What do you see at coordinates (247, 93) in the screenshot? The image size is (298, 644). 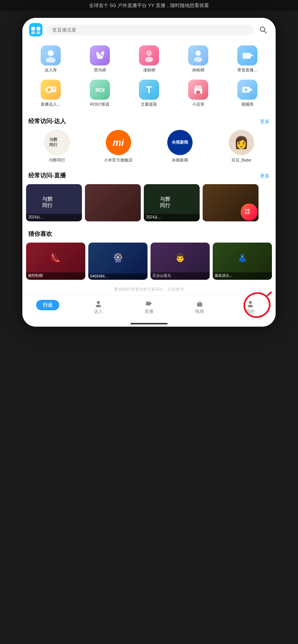 I see `tool-video: 视频库` at bounding box center [247, 93].